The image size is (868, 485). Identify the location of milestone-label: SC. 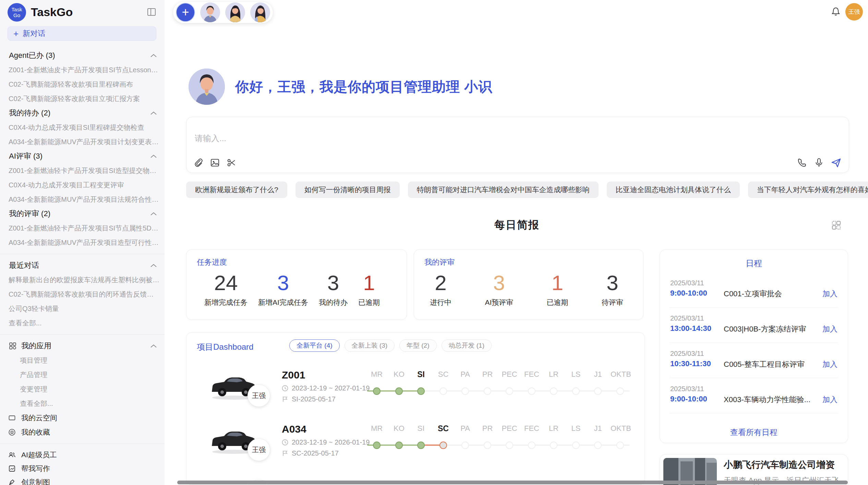
(443, 374).